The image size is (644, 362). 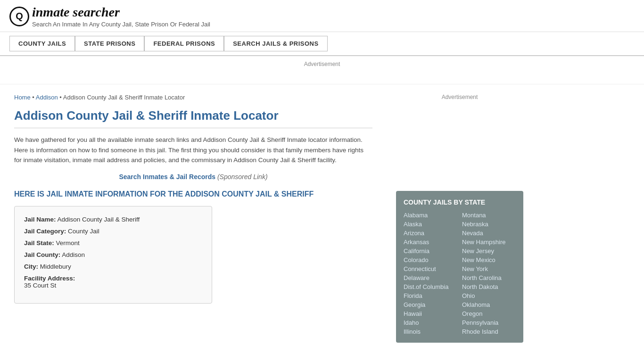 I want to click on jail-state-value: Vermont, so click(x=68, y=243).